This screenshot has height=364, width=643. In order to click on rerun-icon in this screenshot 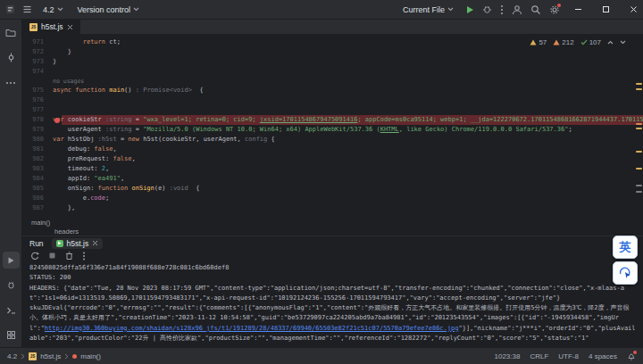, I will do `click(35, 256)`.